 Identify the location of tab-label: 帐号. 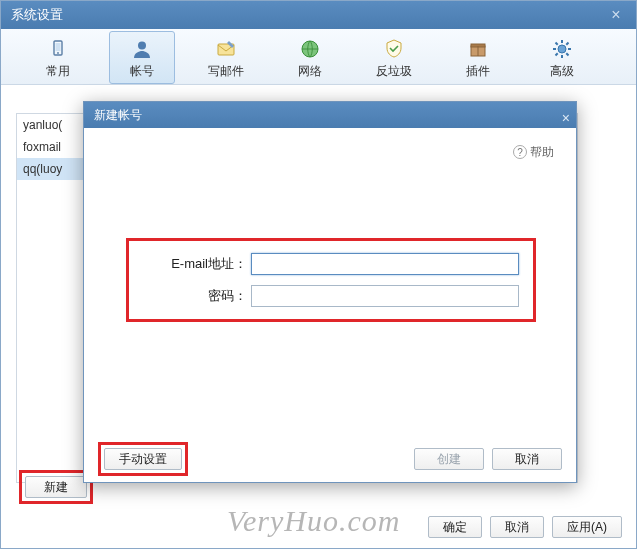
(142, 72).